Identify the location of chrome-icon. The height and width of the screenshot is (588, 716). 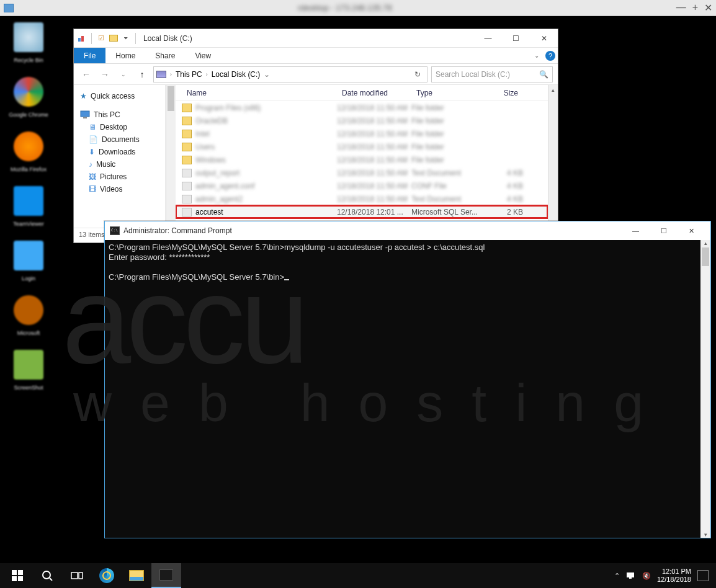
(29, 92).